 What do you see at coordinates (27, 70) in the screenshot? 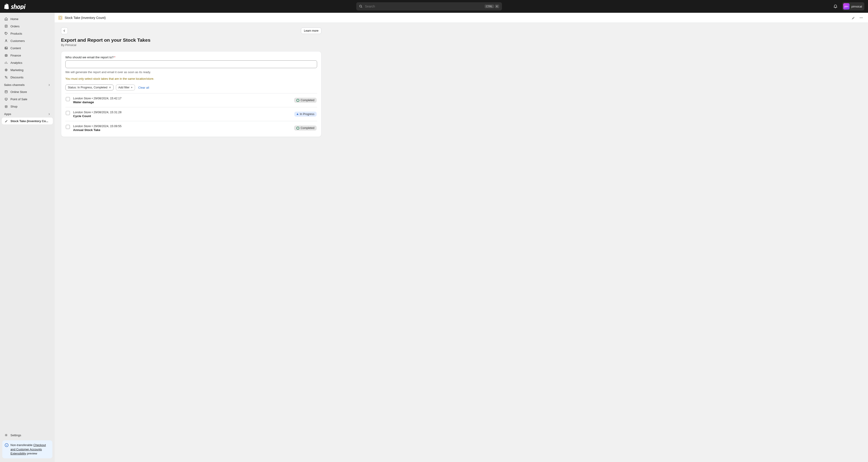
I see `nav-marketing: Marketing` at bounding box center [27, 70].